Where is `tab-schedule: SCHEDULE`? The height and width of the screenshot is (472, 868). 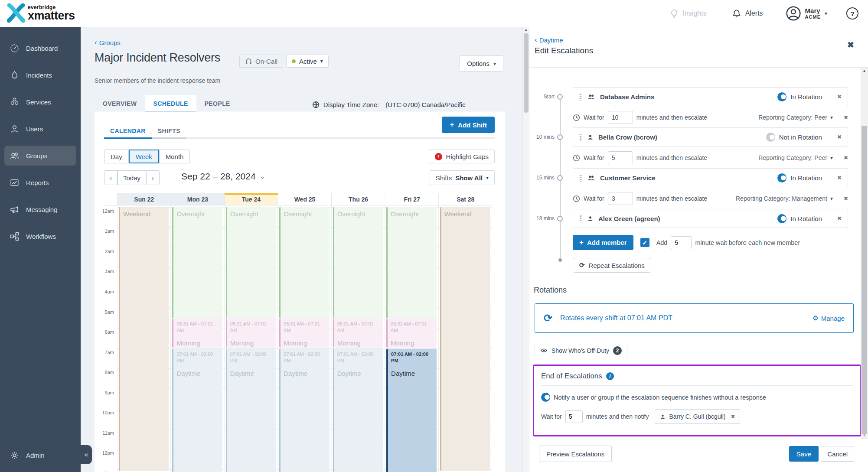
tab-schedule: SCHEDULE is located at coordinates (170, 103).